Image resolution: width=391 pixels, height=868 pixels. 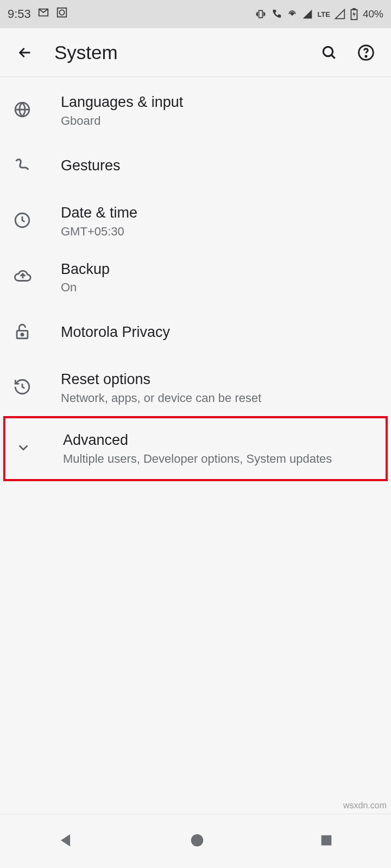 What do you see at coordinates (219, 333) in the screenshot?
I see `item-title: Motorola Privacy` at bounding box center [219, 333].